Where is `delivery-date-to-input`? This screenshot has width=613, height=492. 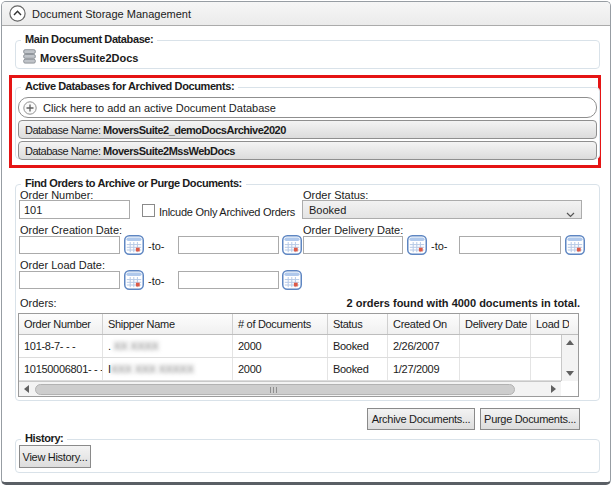
delivery-date-to-input is located at coordinates (510, 245).